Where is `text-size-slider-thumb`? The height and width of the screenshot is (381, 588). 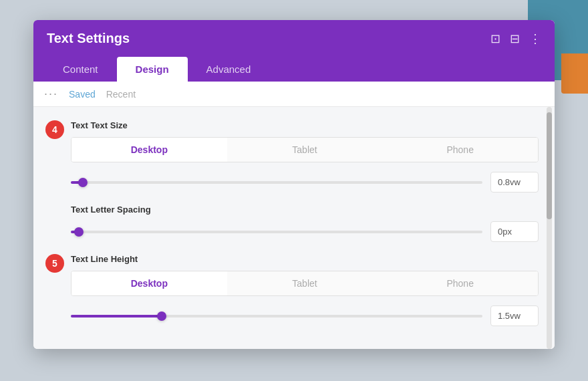 text-size-slider-thumb is located at coordinates (83, 182).